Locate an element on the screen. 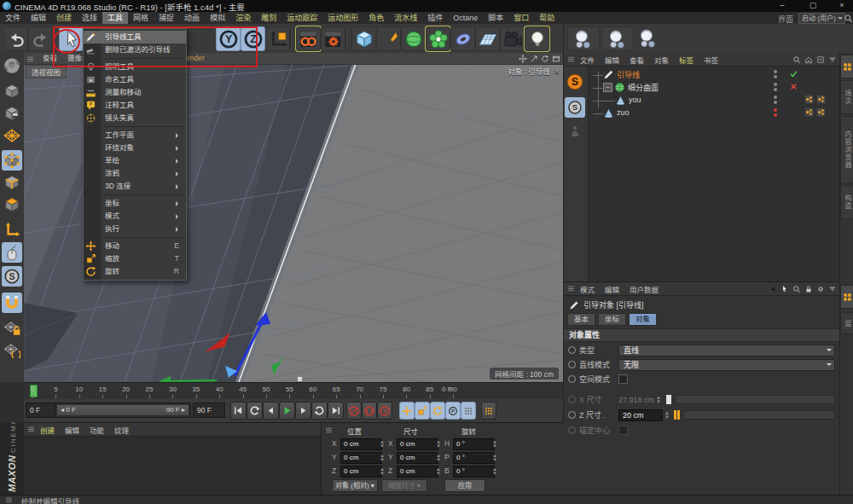 This screenshot has width=853, height=504. dock-tab-构造: 构造 is located at coordinates (846, 202).